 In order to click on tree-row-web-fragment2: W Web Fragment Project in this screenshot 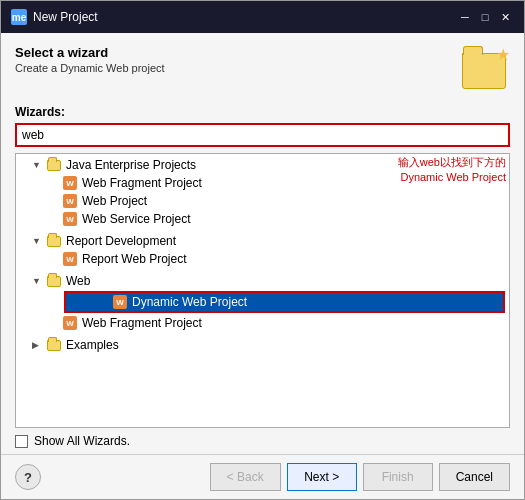, I will do `click(262, 323)`.